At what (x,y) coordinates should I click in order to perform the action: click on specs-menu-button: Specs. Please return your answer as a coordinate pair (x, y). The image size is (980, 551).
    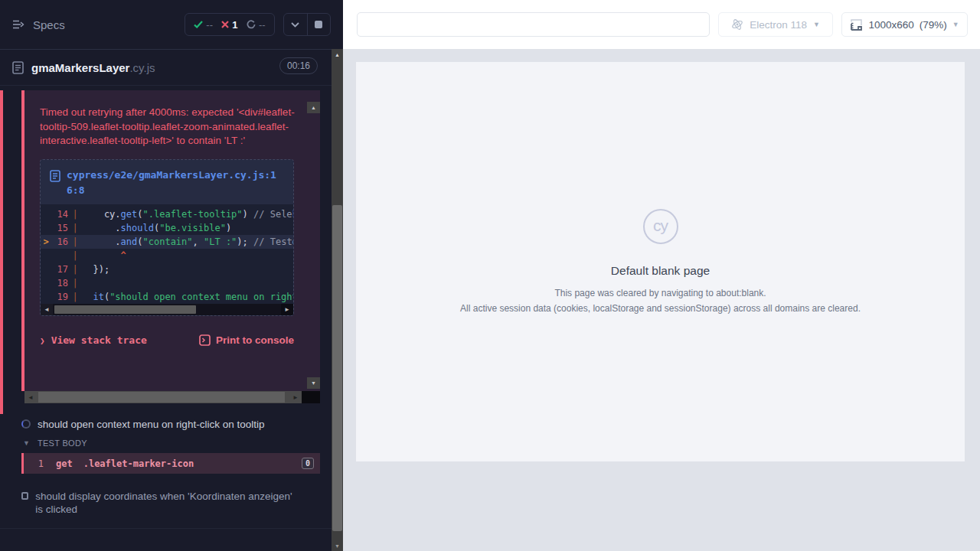
    Looking at the image, I should click on (38, 24).